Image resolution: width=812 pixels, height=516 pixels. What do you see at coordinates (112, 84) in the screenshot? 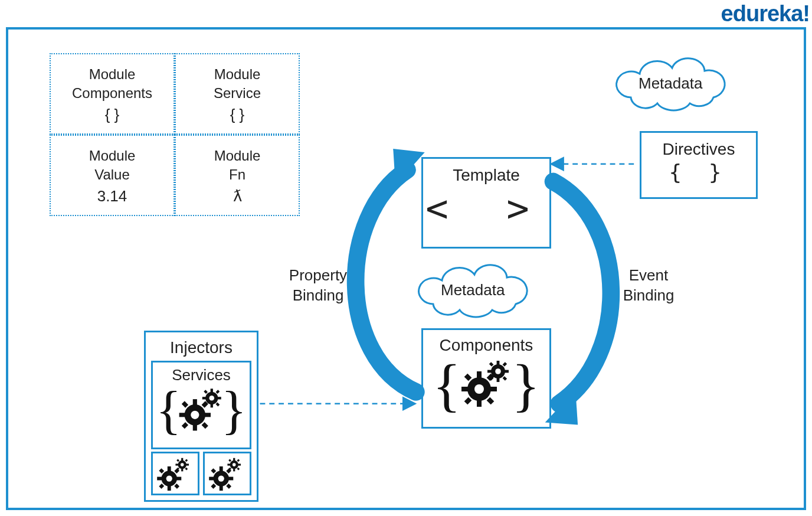
I see `module-components-title: Module Components` at bounding box center [112, 84].